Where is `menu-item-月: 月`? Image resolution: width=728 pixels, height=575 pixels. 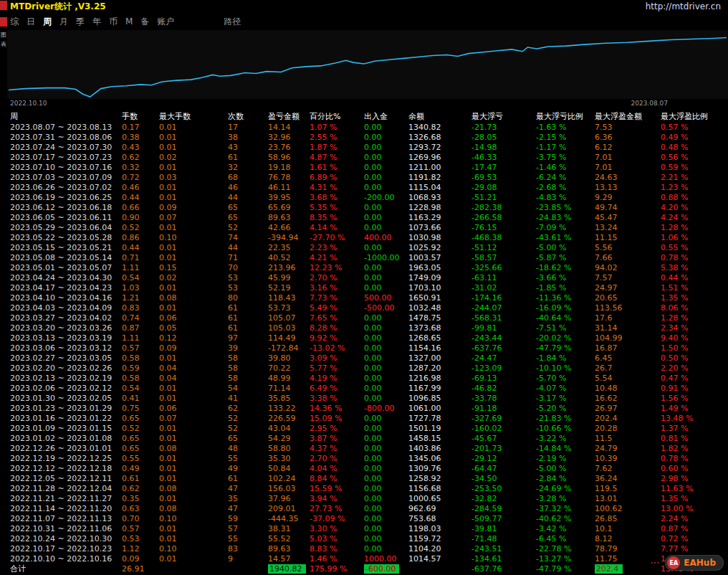 menu-item-月: 月 is located at coordinates (64, 22).